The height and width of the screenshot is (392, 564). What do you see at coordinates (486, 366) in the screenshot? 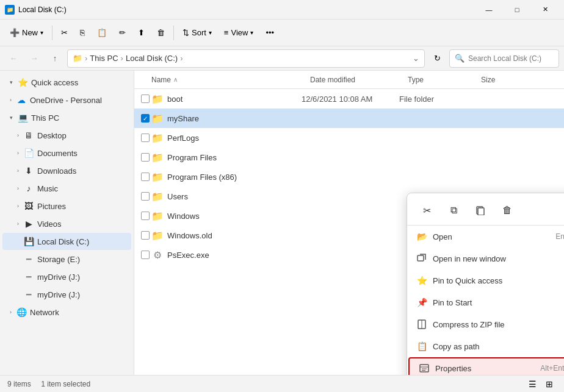
I see `ctx-item-properties: Properties Alt+Enter` at bounding box center [486, 366].